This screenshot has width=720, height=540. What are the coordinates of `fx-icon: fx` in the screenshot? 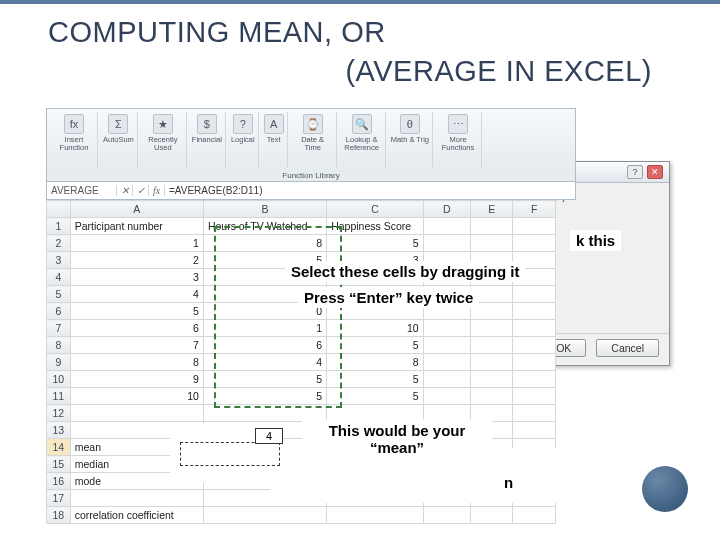 It's located at (157, 190).